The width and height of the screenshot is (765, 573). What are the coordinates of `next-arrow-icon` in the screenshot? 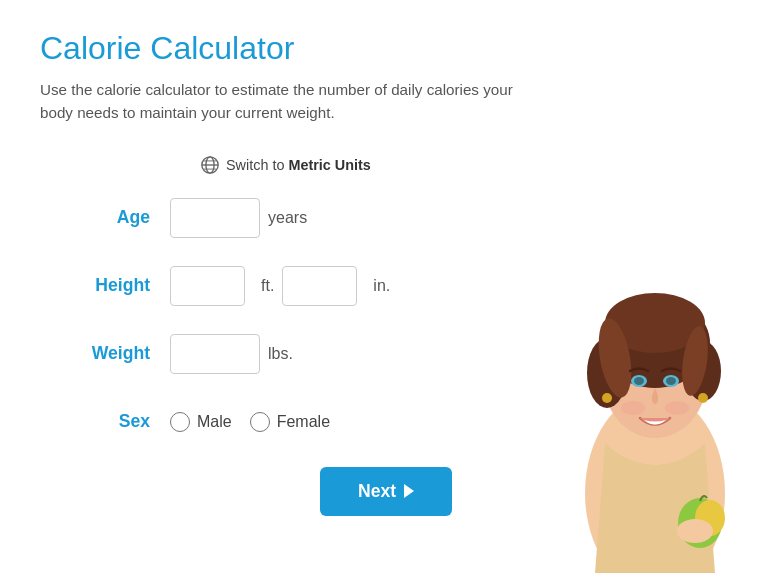 It's located at (409, 491).